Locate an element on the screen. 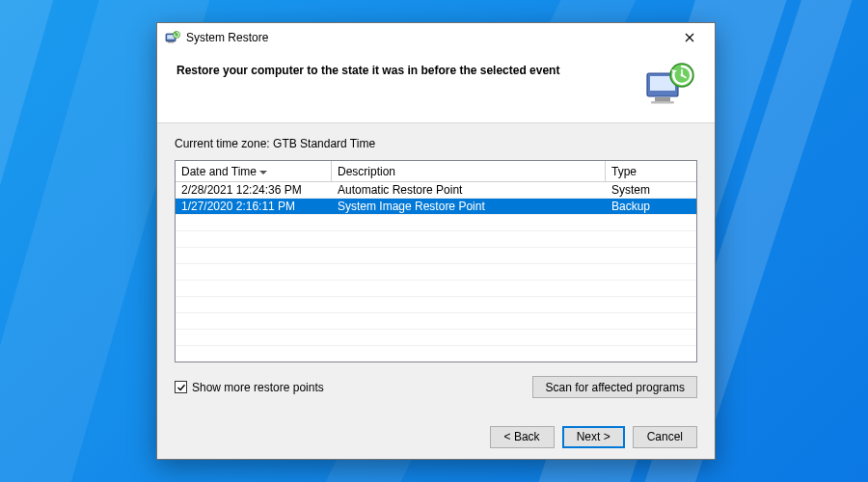 Image resolution: width=868 pixels, height=482 pixels. column-description-label: Description is located at coordinates (366, 172).